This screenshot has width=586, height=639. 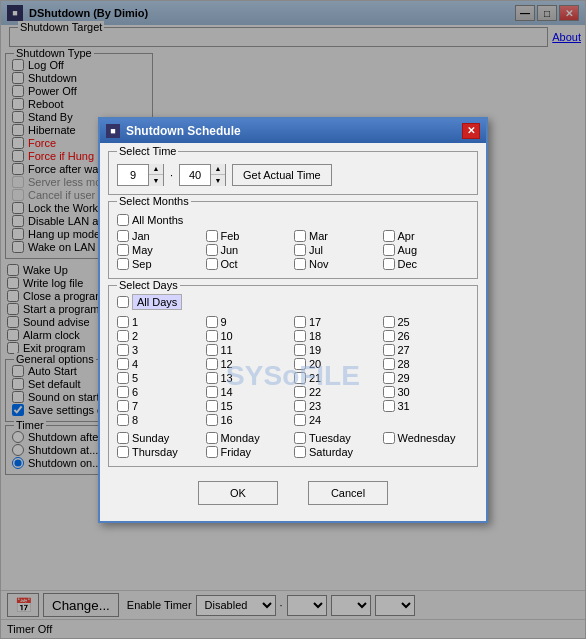 I want to click on days-numeric-grid: 1 9 17 25 2 10 18 26 3 11 19 27 4 12, so click(x=293, y=371).